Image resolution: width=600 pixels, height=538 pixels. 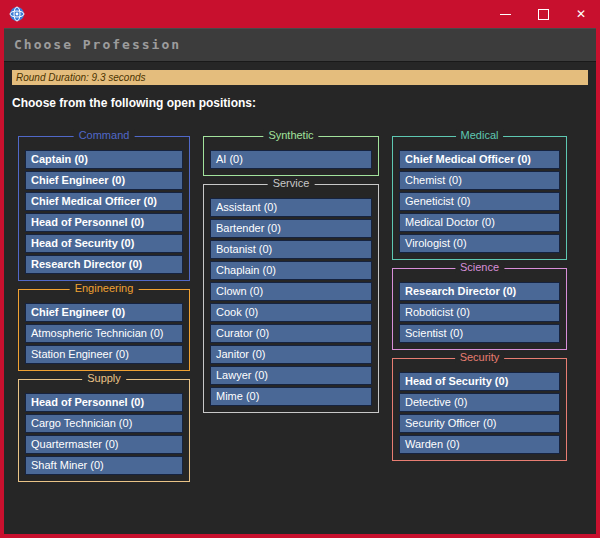 I want to click on dept-legend-synthetic: Synthetic, so click(x=290, y=135).